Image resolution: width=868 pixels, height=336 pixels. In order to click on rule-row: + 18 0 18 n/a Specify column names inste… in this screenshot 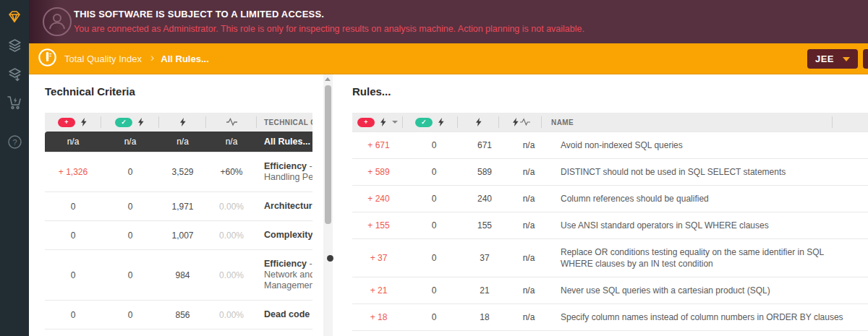, I will do `click(610, 316)`.